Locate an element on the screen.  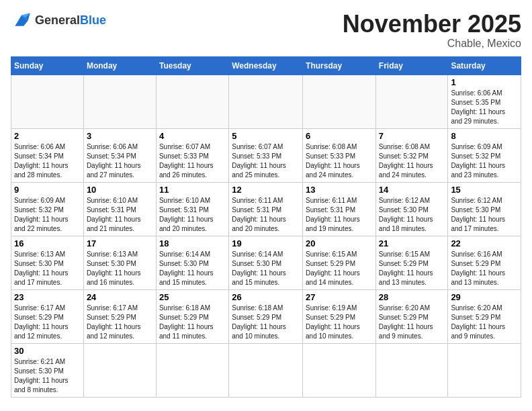
header-row: SundayMondayTuesdayWednesdayThursdayFrid… is located at coordinates (266, 66).